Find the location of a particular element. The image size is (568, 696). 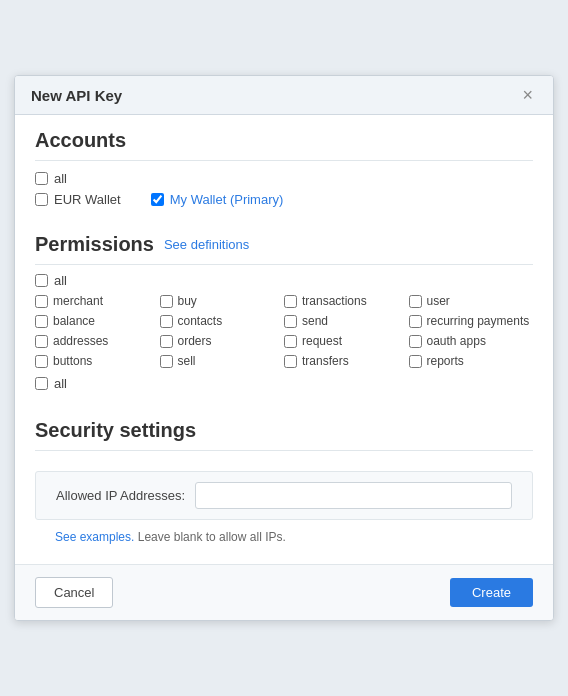

perm-buy-label: buy is located at coordinates (188, 301).